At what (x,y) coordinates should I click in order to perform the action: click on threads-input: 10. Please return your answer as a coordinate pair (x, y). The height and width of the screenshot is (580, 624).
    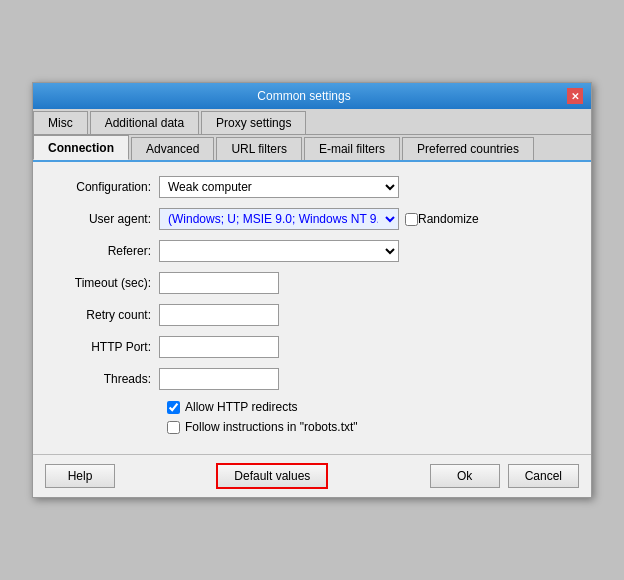
    Looking at the image, I should click on (219, 379).